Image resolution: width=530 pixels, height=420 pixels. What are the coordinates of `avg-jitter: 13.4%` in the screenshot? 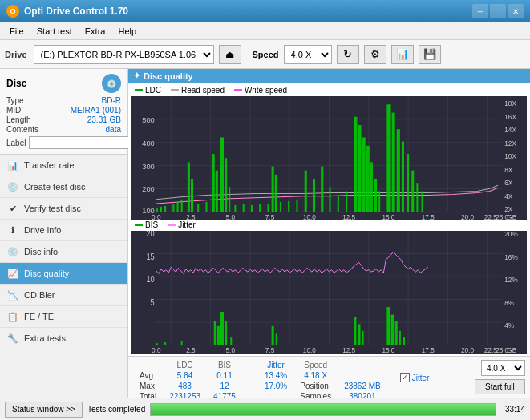 It's located at (276, 375).